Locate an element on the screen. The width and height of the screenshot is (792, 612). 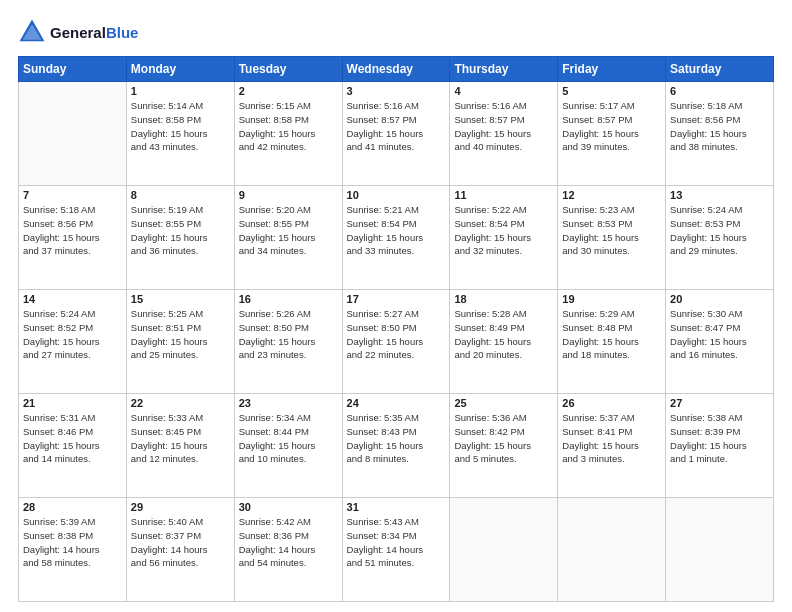
calendar-day-cell: 25Sunrise: 5:36 AMSunset: 8:42 PMDayligh… is located at coordinates (504, 446).